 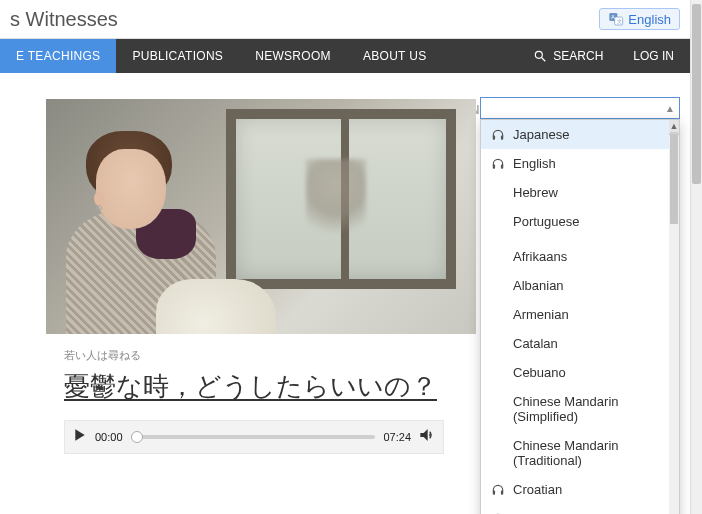 What do you see at coordinates (536, 192) in the screenshot?
I see `language-option-label: Hebrew` at bounding box center [536, 192].